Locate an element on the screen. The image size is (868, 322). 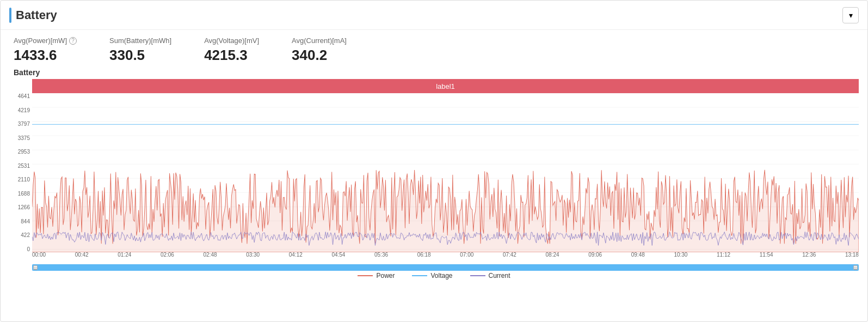
scrollbar-left-handle: ||| is located at coordinates (35, 268).